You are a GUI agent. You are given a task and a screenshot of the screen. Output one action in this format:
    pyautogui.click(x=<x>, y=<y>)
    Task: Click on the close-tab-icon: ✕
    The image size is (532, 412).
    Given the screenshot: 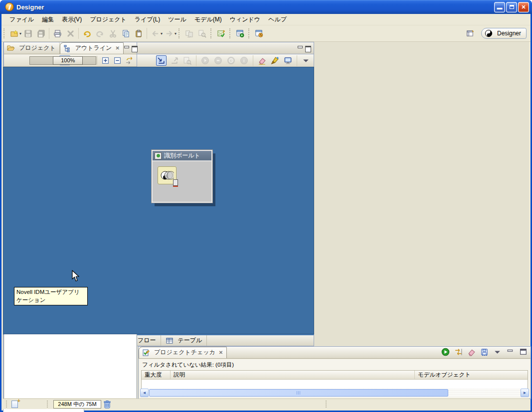 What is the action you would take?
    pyautogui.click(x=117, y=48)
    